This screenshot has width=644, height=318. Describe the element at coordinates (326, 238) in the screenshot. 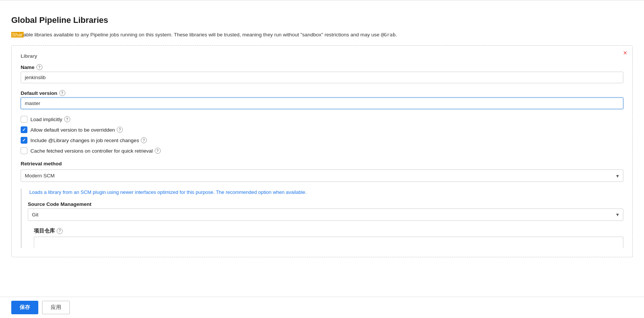

I see `repo-section: 项目仓库 ?` at that location.